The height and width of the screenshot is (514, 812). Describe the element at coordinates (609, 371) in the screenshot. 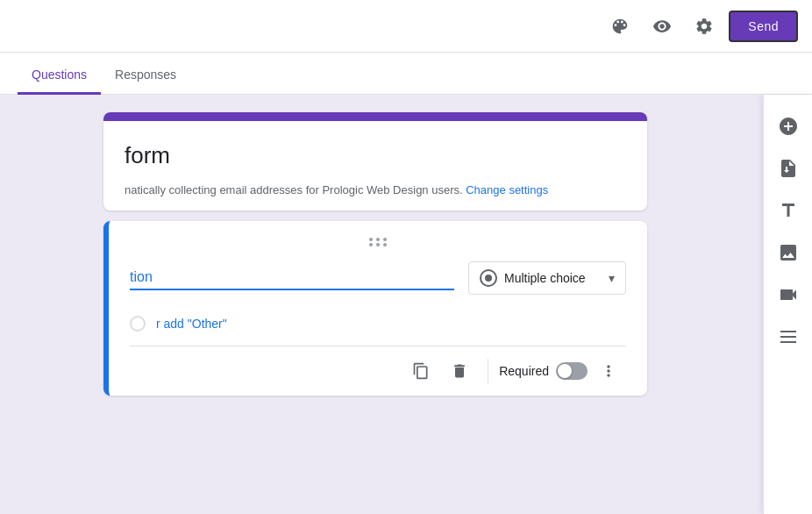

I see `more-vert-icon` at that location.